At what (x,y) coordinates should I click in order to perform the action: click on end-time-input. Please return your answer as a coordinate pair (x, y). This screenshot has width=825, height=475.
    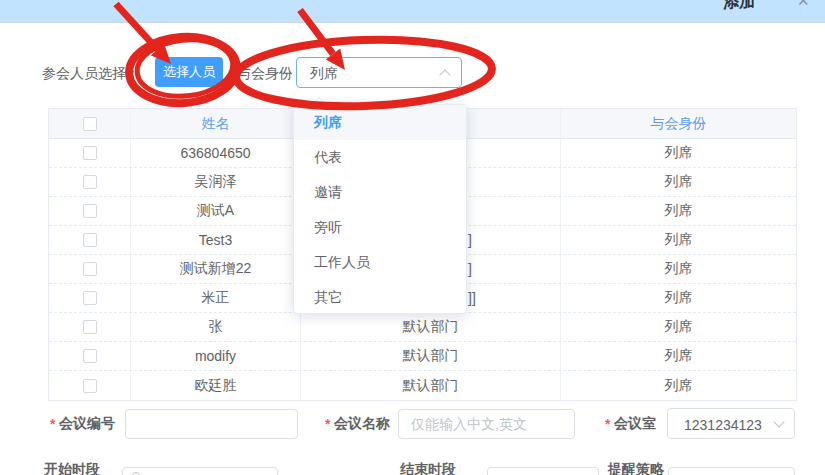
    Looking at the image, I should click on (543, 471).